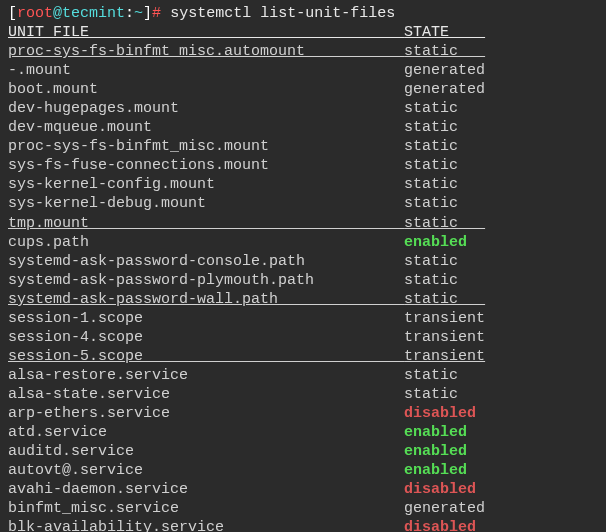 The height and width of the screenshot is (532, 606). I want to click on table-row: tmp.mount static, so click(303, 224).